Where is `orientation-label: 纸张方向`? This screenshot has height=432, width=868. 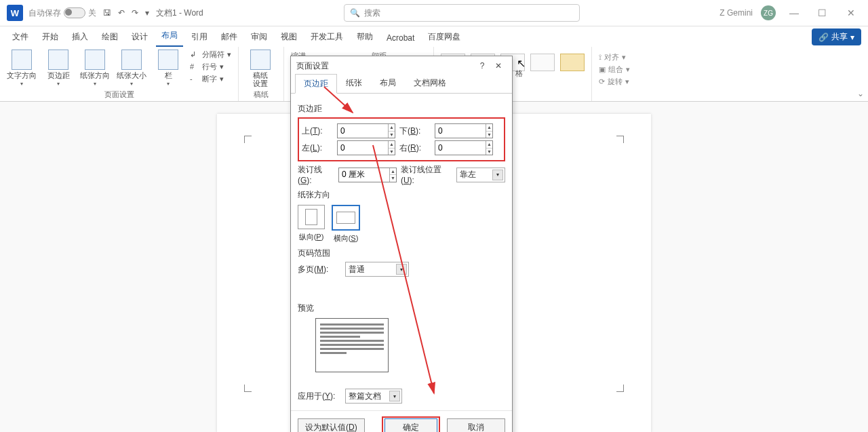 orientation-label: 纸张方向 is located at coordinates (95, 75).